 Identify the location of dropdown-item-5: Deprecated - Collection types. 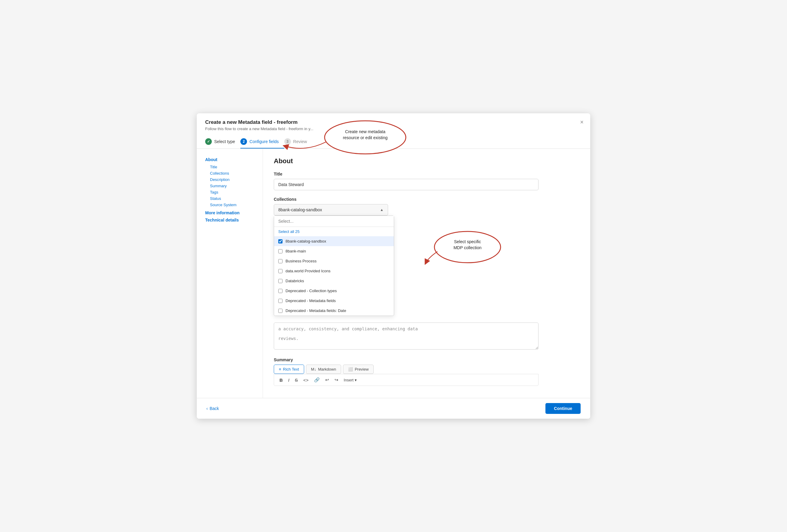
(334, 291).